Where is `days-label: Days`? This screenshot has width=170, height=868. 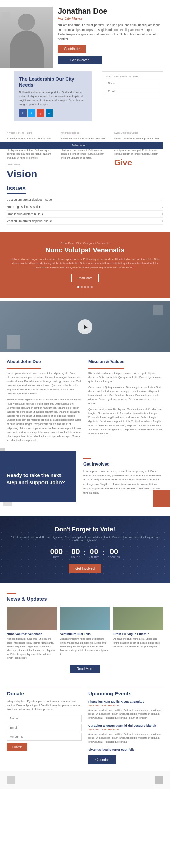 days-label: Days is located at coordinates (56, 557).